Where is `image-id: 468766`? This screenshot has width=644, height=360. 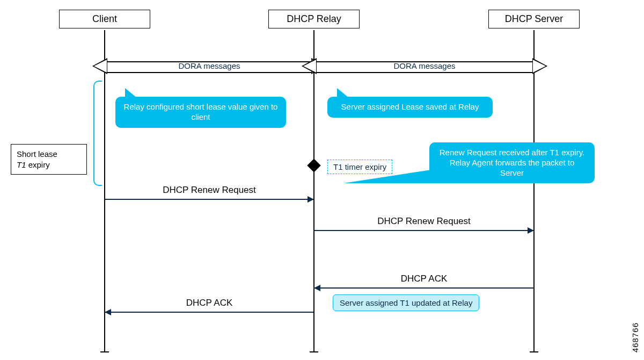 image-id: 468766 is located at coordinates (635, 337).